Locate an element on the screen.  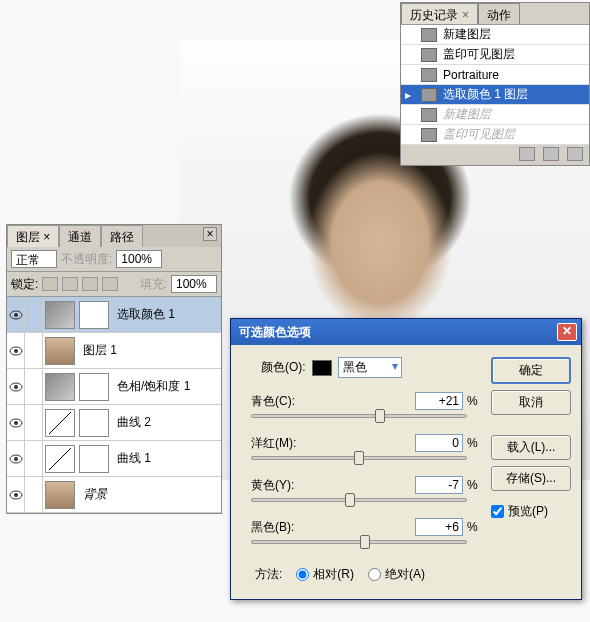
close-button: ✕ is located at coordinates (567, 332).